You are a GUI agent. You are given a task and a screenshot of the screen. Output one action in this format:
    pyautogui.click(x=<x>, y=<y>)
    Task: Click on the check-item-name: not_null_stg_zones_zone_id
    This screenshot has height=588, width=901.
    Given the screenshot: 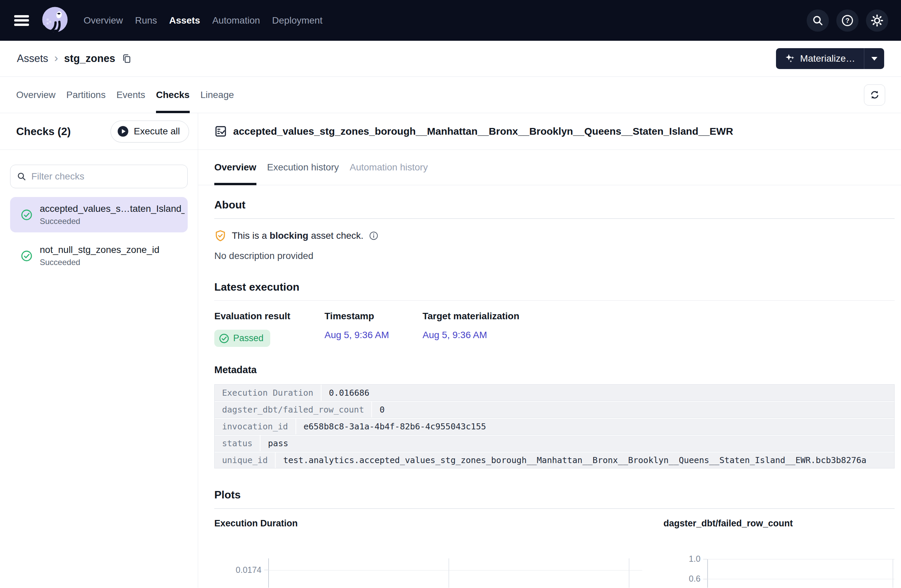 What is the action you would take?
    pyautogui.click(x=100, y=250)
    